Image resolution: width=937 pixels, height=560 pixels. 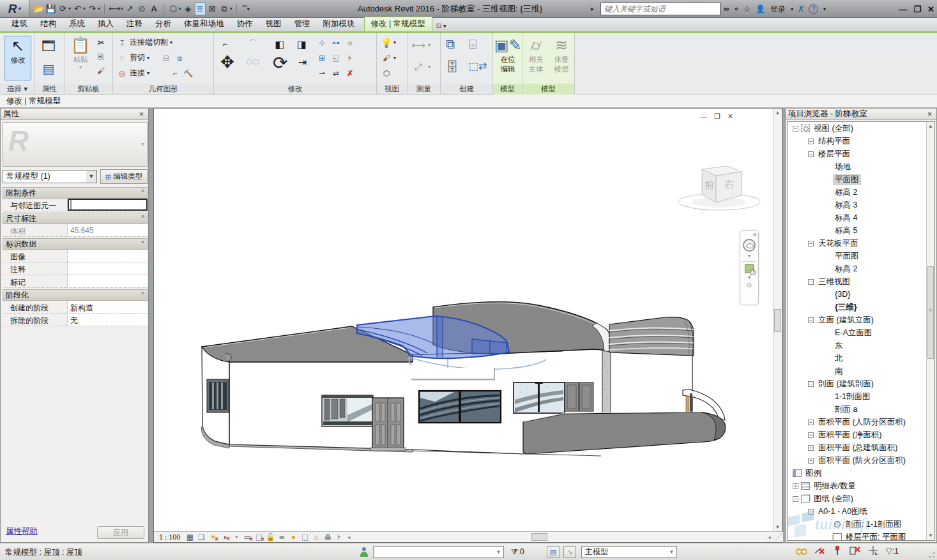 What do you see at coordinates (903, 9) in the screenshot?
I see `minimize-button: —` at bounding box center [903, 9].